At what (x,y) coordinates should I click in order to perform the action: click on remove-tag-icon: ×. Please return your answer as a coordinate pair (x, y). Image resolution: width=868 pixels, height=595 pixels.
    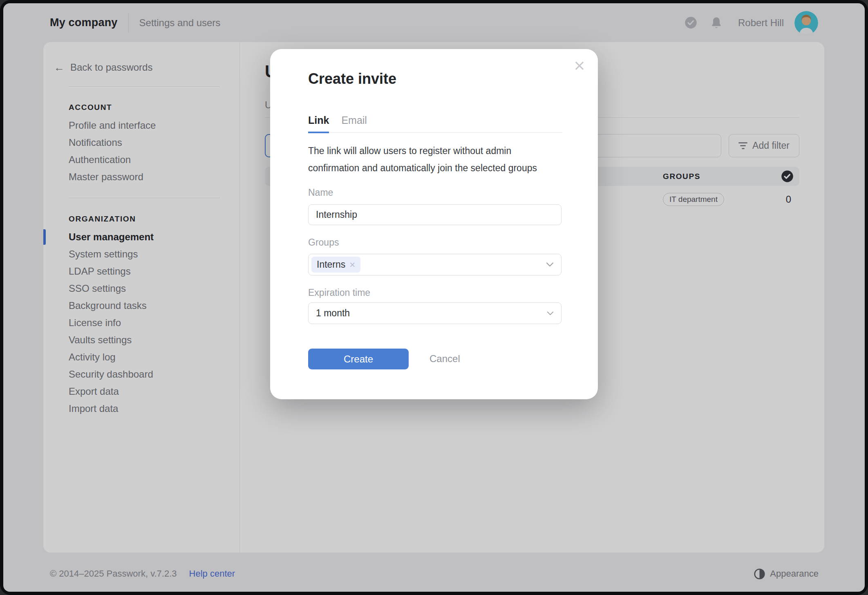
    Looking at the image, I should click on (352, 265).